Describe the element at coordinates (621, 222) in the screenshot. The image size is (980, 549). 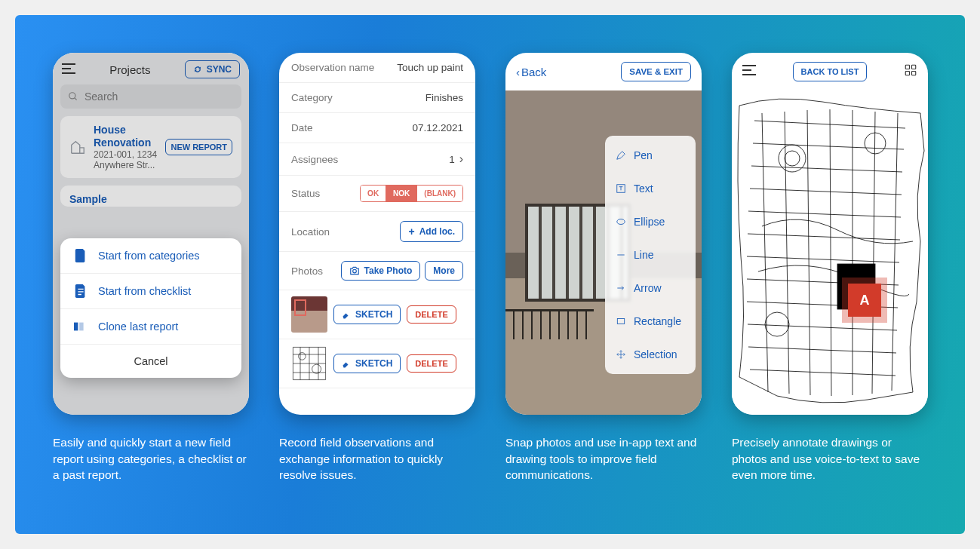
I see `ellipse-icon` at that location.